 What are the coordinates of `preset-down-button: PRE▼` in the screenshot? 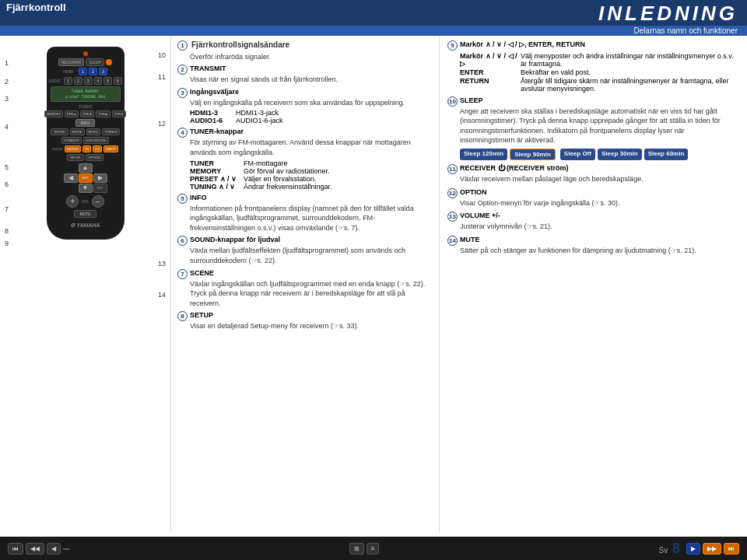 It's located at (87, 114).